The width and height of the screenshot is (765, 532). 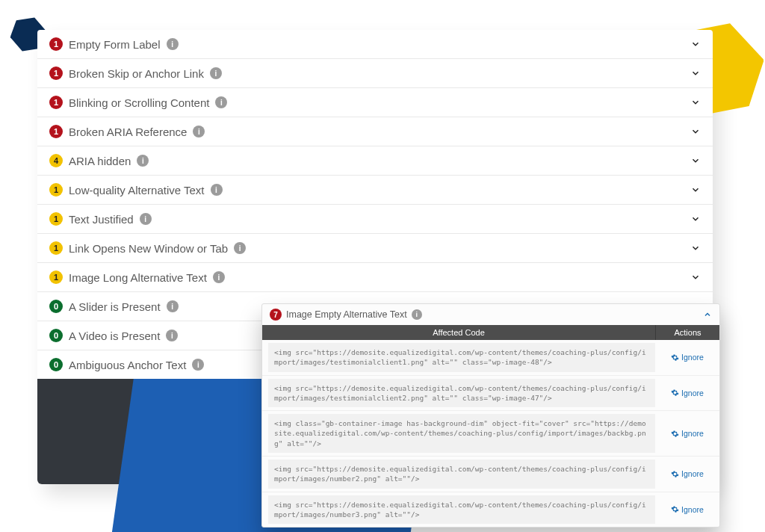 What do you see at coordinates (115, 45) in the screenshot?
I see `issue-label: Empty Form Label` at bounding box center [115, 45].